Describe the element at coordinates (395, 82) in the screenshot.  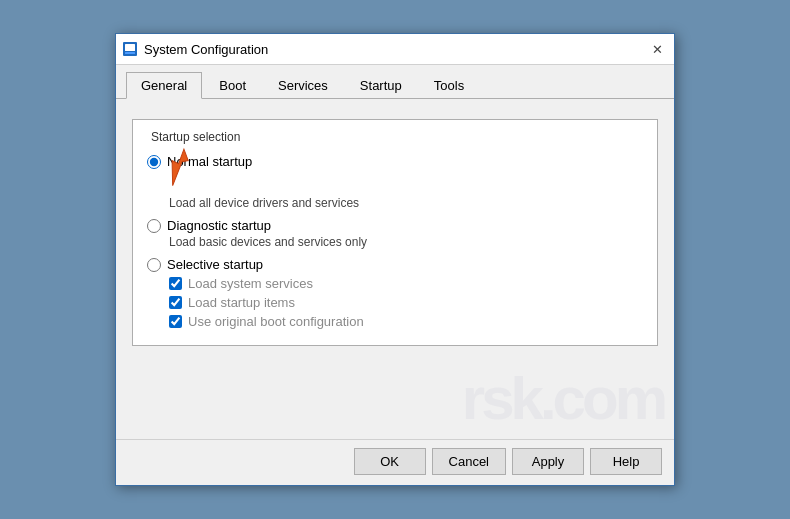
I see `tab-bar: General Boot Services Startup Tools` at that location.